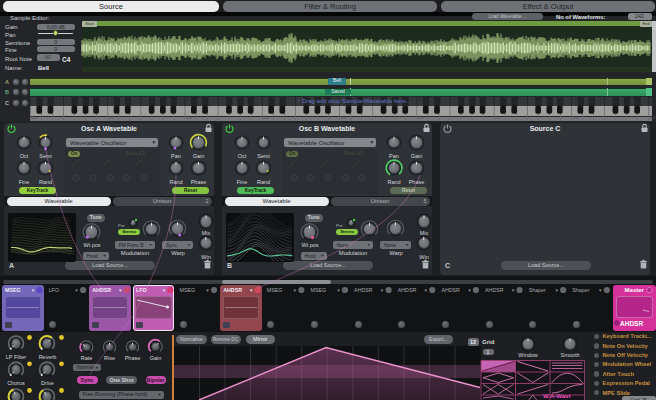 The image size is (656, 400). I want to click on svg-text: C3, so click(189, 118).